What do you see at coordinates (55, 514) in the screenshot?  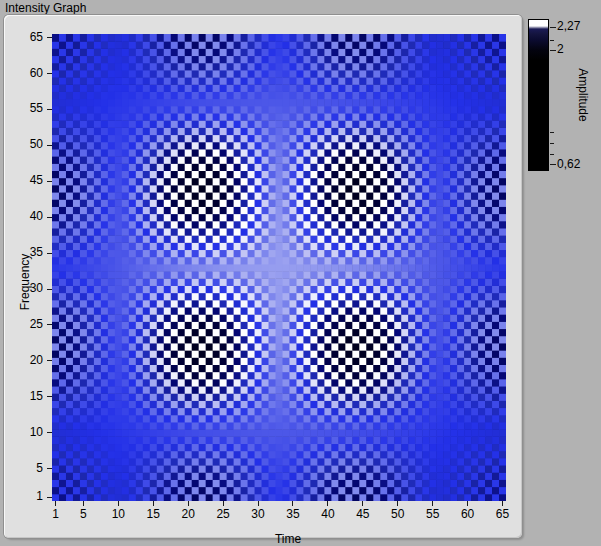 I see `x-tick-label: 1` at bounding box center [55, 514].